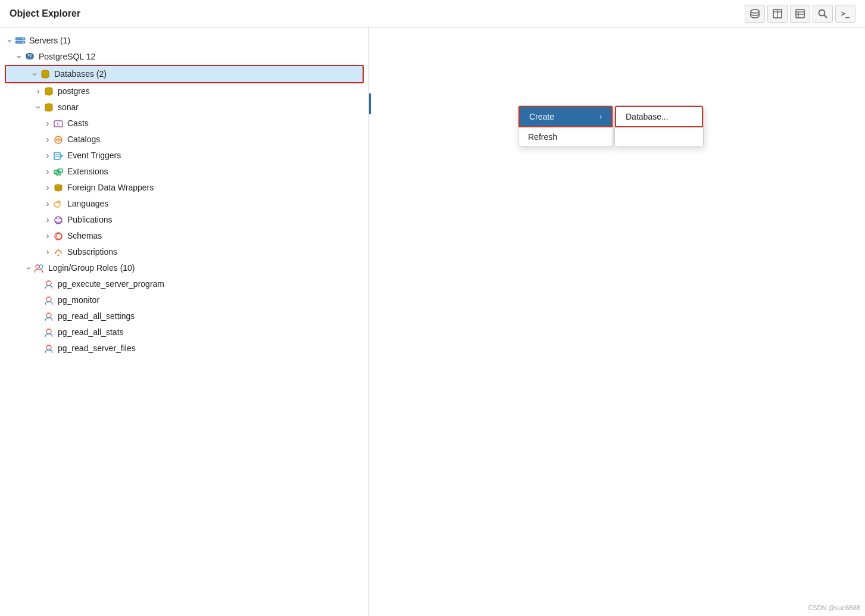  I want to click on pg-read-server-files-label: pg_read_server_files, so click(96, 349).